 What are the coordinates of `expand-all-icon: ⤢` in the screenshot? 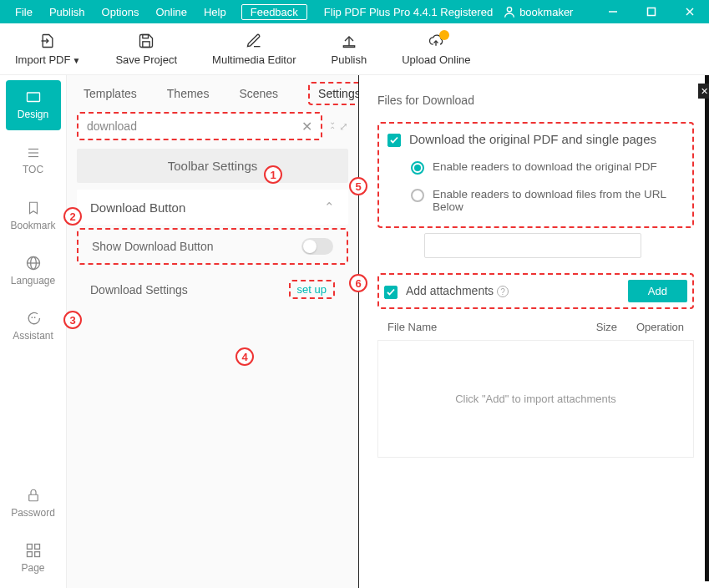 It's located at (344, 127).